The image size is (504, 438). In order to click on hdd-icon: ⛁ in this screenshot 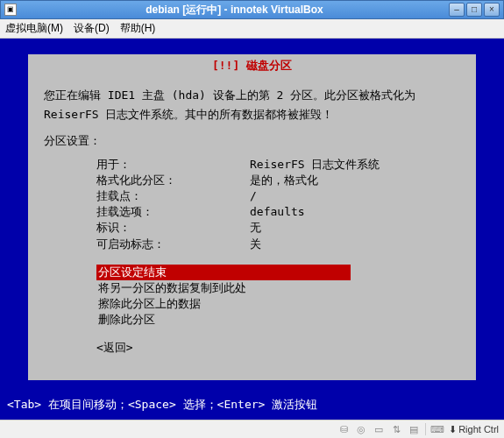, I will do `click(344, 429)`.